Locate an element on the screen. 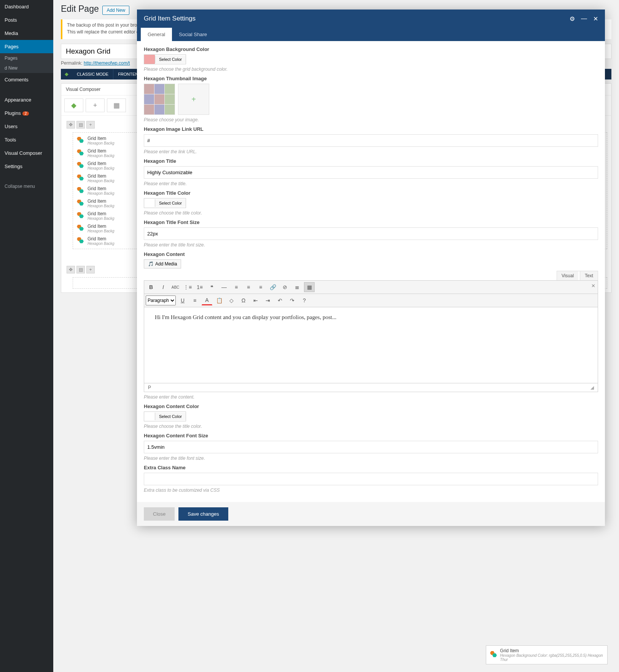 The width and height of the screenshot is (619, 672). ol-icon: 1≡ is located at coordinates (200, 287).